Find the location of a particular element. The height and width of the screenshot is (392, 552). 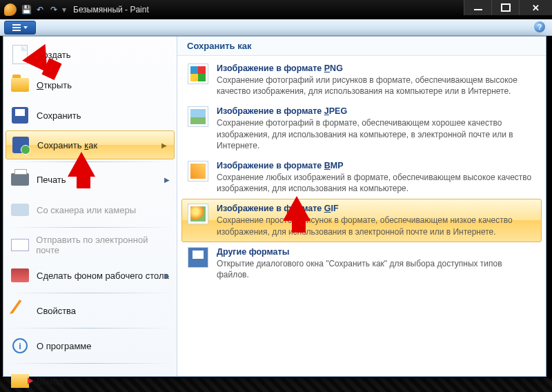

format-description: Сохранение фотографий или рисунков в фор… is located at coordinates (376, 86).